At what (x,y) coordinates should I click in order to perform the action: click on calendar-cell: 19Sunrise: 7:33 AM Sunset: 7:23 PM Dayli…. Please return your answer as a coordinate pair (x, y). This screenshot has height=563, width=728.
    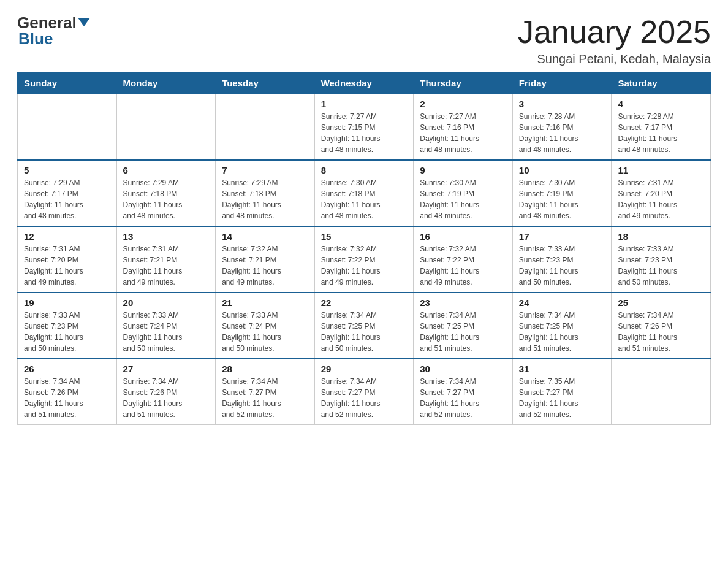
    Looking at the image, I should click on (67, 326).